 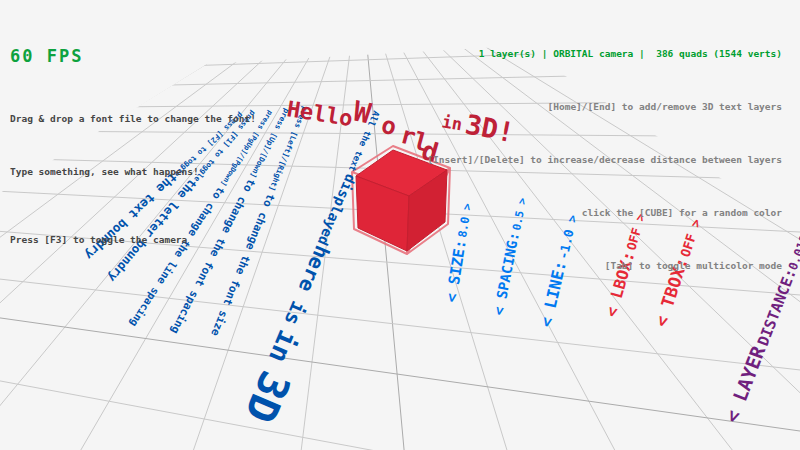 I want to click on hint-drag-drop: Drag & drop a font file to change the fo…, so click(x=133, y=118).